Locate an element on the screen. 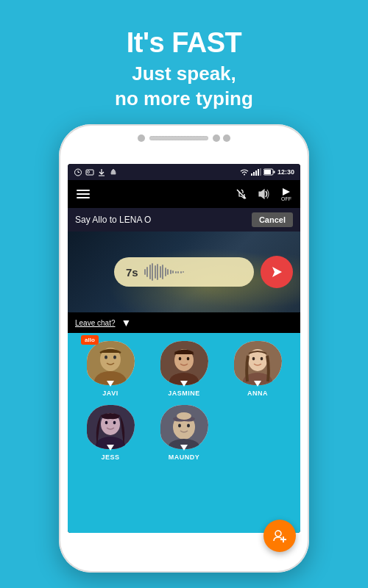 The image size is (368, 588). avatar-anna is located at coordinates (258, 363).